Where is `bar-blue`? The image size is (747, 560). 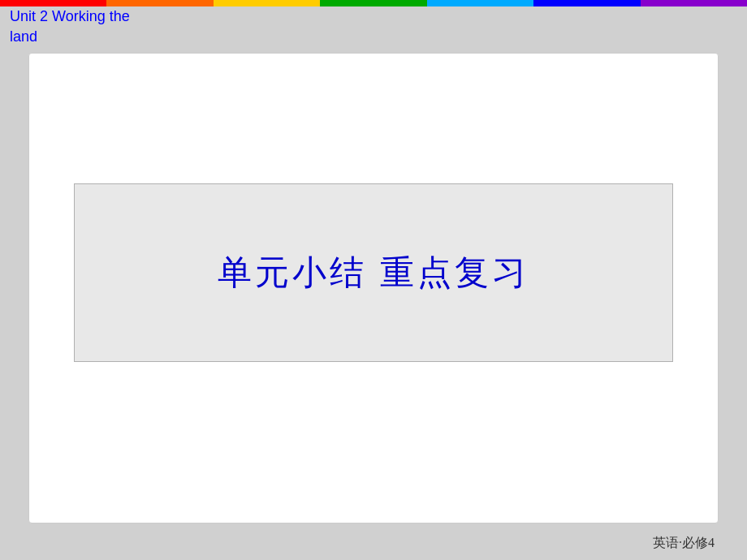
bar-blue is located at coordinates (586, 3).